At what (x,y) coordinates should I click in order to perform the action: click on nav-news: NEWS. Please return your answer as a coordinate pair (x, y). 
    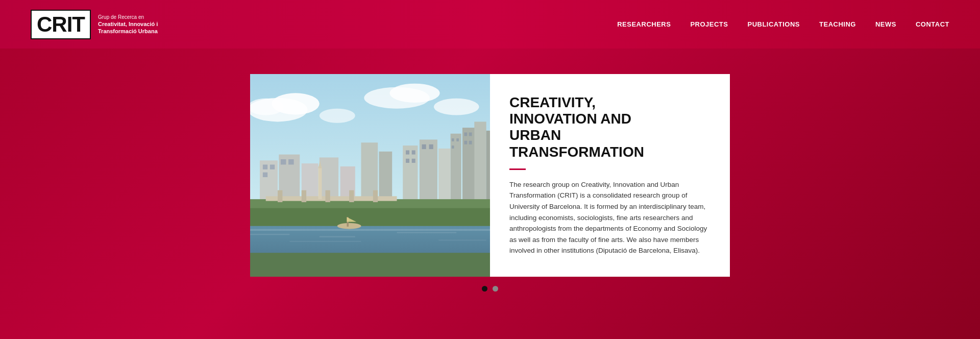
    Looking at the image, I should click on (886, 25).